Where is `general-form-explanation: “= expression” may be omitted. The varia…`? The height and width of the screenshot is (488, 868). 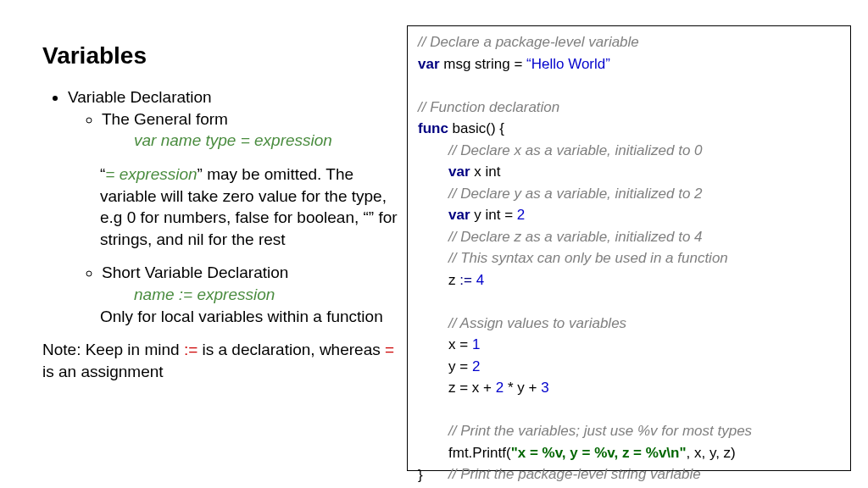
general-form-explanation: “= expression” may be omitted. The varia… is located at coordinates (220, 207).